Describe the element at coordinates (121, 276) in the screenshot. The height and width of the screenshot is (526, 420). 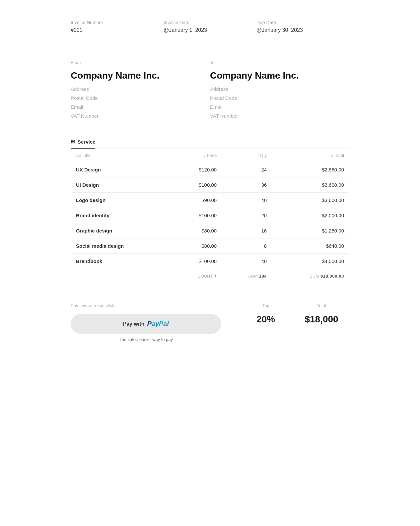
I see `tfoot-empty` at that location.